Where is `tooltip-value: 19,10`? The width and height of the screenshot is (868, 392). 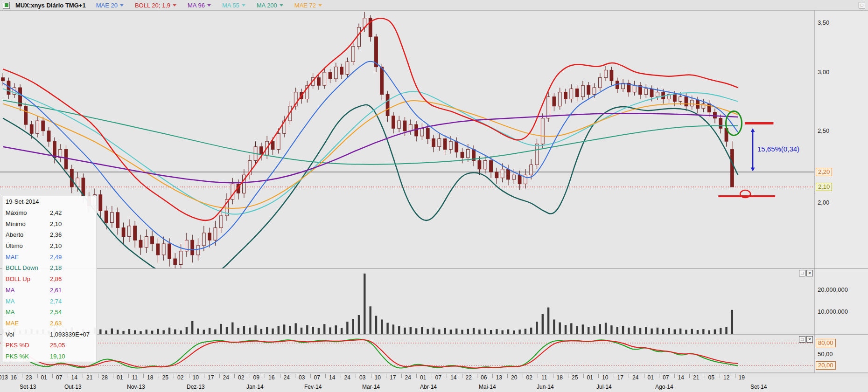
tooltip-value: 19,10 is located at coordinates (72, 356).